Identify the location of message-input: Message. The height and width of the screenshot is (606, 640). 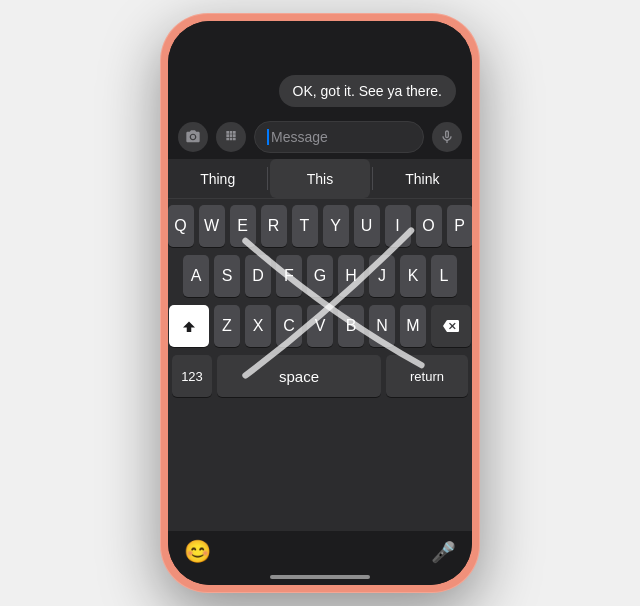
(339, 137).